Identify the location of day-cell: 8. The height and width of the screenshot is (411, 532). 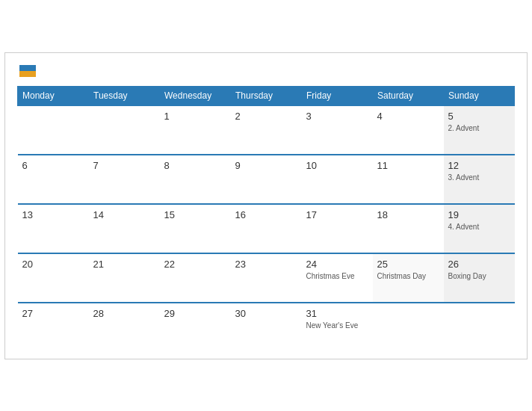
(196, 179).